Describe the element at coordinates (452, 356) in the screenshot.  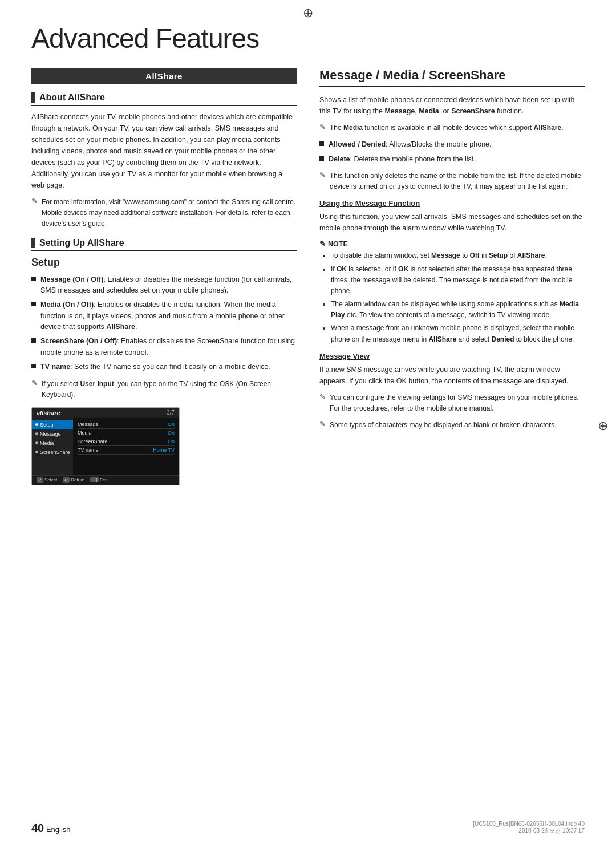
I see `message-view-heading: Message View` at that location.